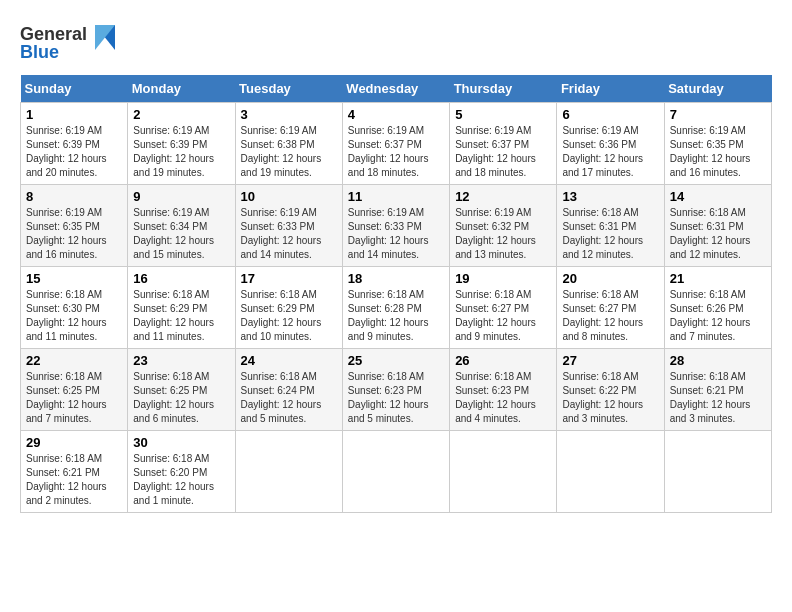 This screenshot has width=792, height=612. What do you see at coordinates (610, 398) in the screenshot?
I see `day-info: Sunrise: 6:18 AM Sunset: 6:22 PM Dayligh…` at bounding box center [610, 398].